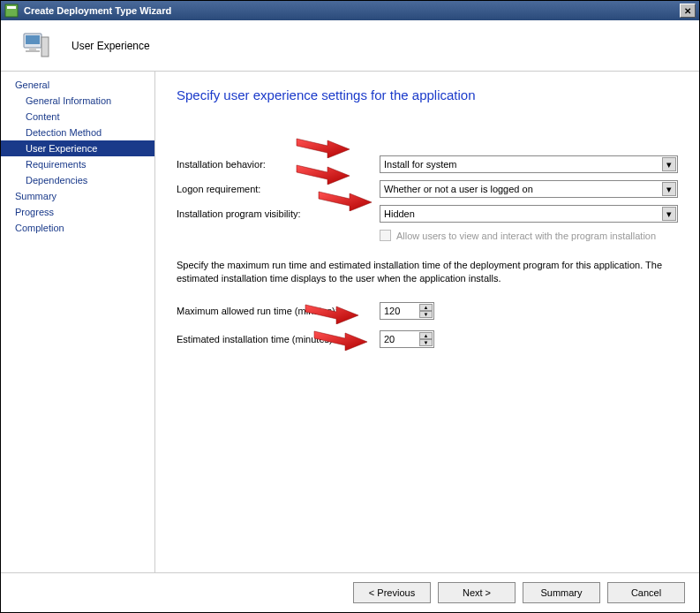 The height and width of the screenshot is (613, 700). Describe the element at coordinates (111, 46) in the screenshot. I see `banner-title: User Experience` at that location.